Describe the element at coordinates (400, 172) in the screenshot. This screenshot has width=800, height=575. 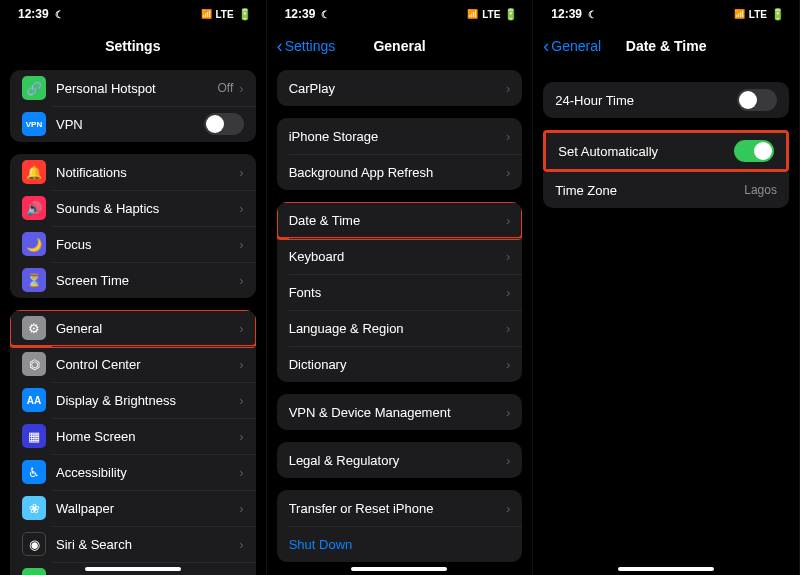
I see `row-bg-refresh: Background App Refresh ›` at that location.